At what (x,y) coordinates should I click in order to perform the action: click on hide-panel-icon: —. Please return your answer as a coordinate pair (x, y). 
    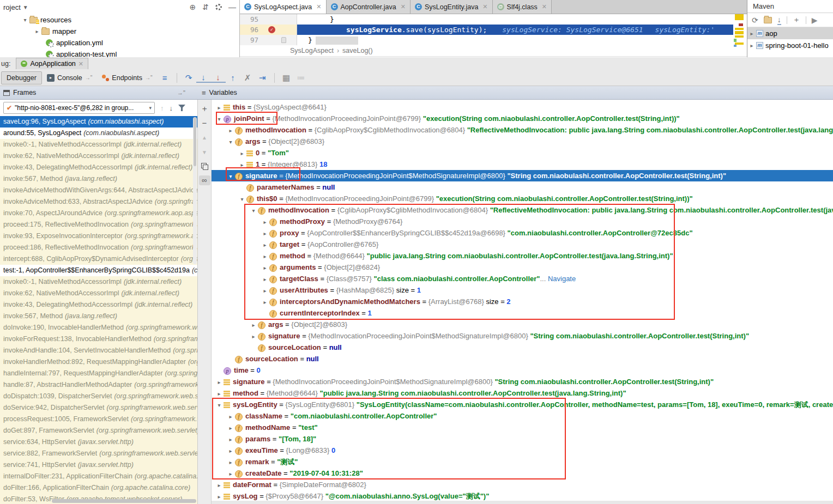
    Looking at the image, I should click on (232, 7).